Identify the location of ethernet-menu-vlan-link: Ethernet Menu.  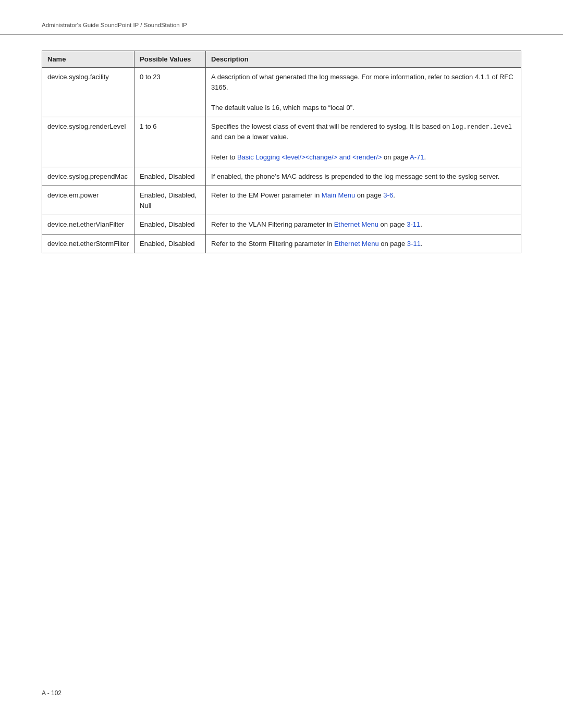
(357, 224).